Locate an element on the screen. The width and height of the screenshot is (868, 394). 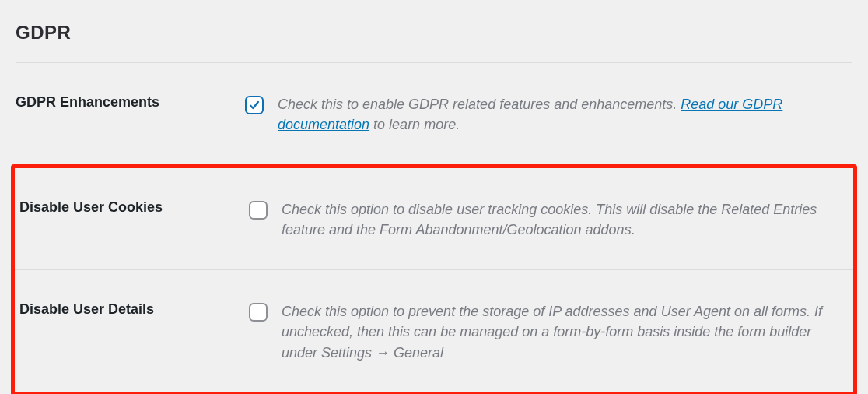
checkbox-disable-user-cookies is located at coordinates (258, 210).